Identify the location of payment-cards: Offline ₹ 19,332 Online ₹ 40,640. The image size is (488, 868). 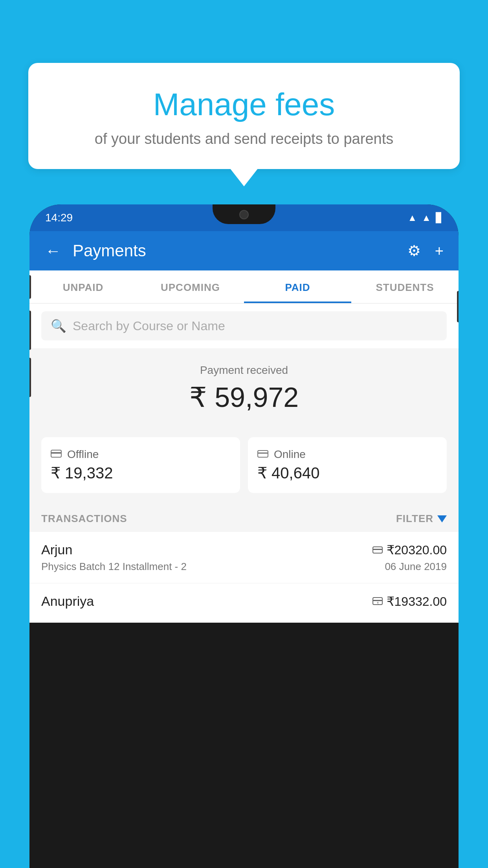
(244, 471).